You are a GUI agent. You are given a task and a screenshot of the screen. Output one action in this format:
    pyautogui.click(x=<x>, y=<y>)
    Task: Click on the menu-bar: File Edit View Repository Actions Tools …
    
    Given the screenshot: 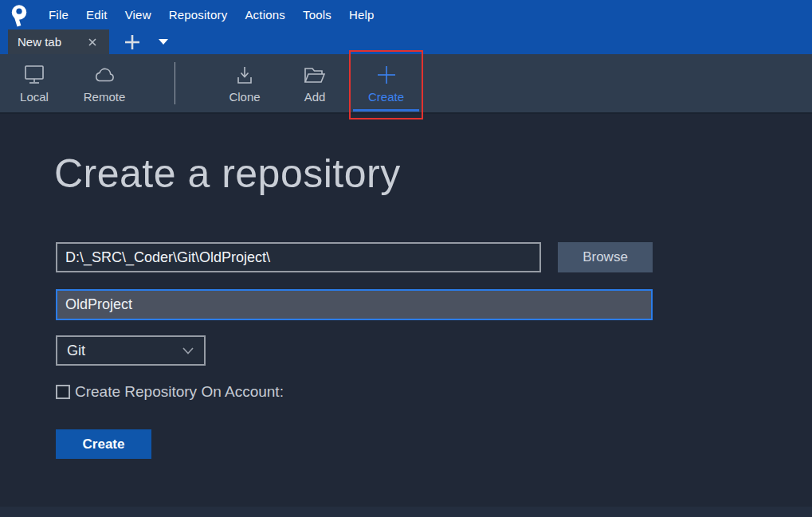 What is the action you would take?
    pyautogui.click(x=212, y=14)
    